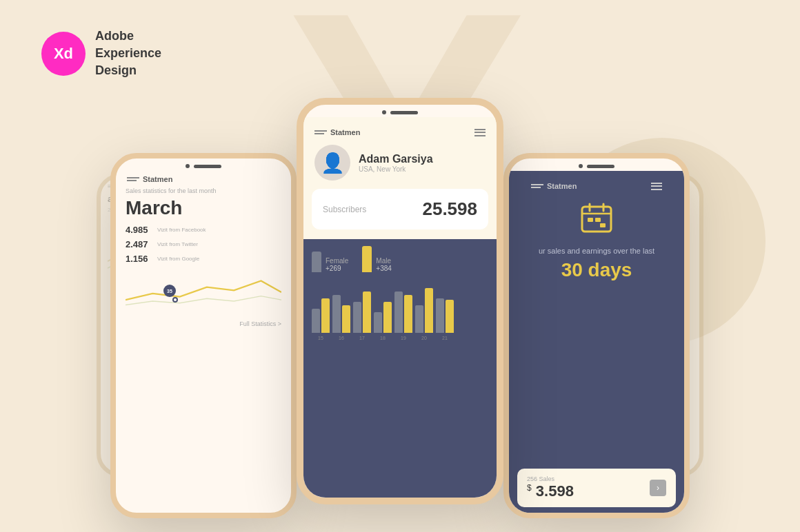 This screenshot has width=800, height=532. Describe the element at coordinates (400, 165) in the screenshot. I see `profile-section: 👤 Adam Garsiya USA, New York` at that location.